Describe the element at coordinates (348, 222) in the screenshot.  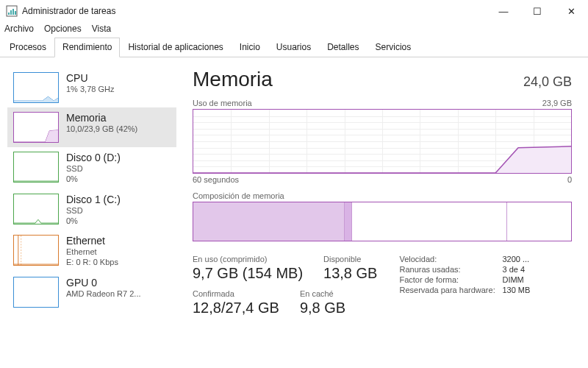
I see `comp-modified` at that location.